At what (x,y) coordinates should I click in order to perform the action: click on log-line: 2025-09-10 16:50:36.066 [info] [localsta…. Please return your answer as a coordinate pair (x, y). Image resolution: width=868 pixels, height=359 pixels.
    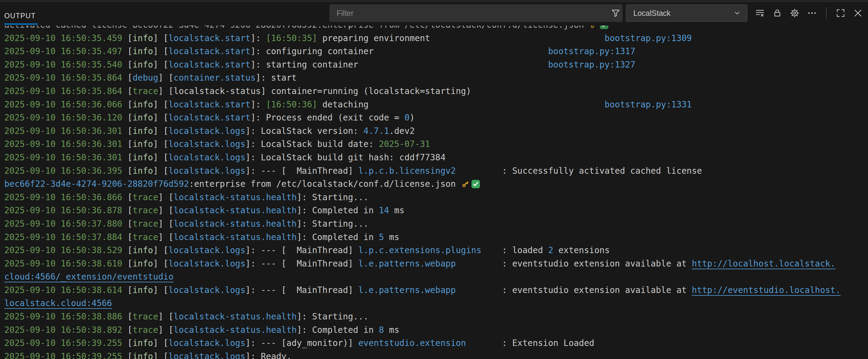
    Looking at the image, I should click on (436, 105).